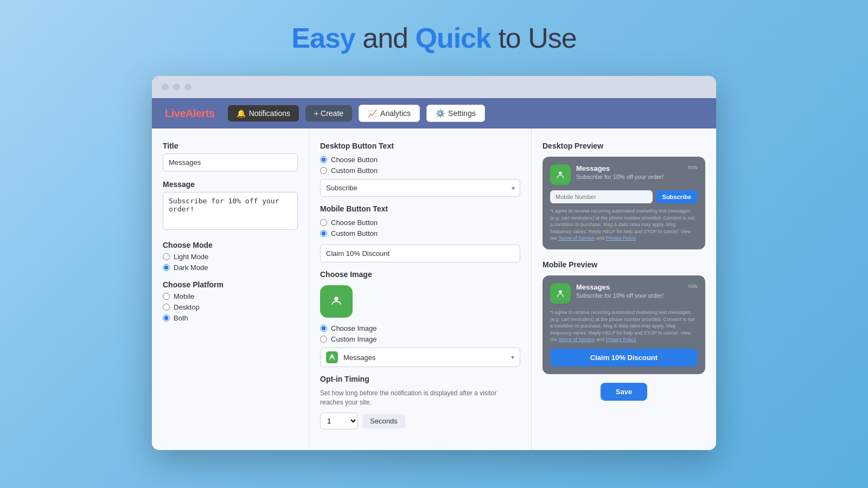 The width and height of the screenshot is (868, 488). What do you see at coordinates (420, 357) in the screenshot?
I see `image-dropdown-row: Messages ▾` at bounding box center [420, 357].